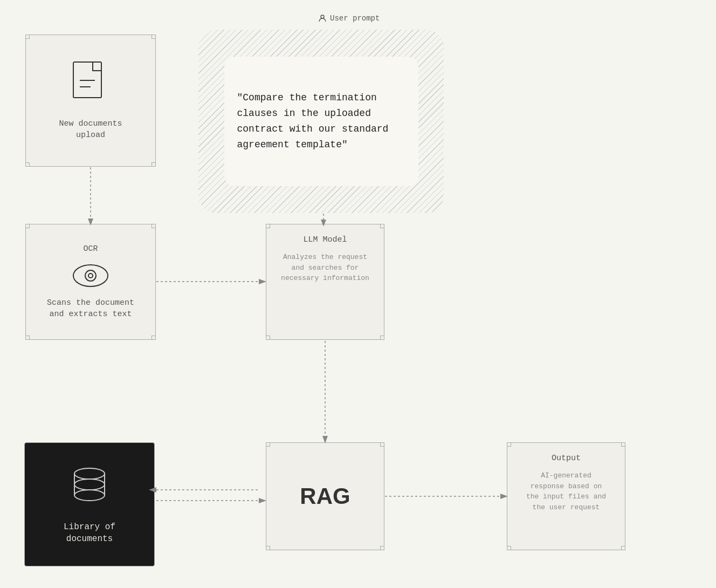 This screenshot has width=716, height=588. I want to click on user-prompt-label: User prompt, so click(349, 18).